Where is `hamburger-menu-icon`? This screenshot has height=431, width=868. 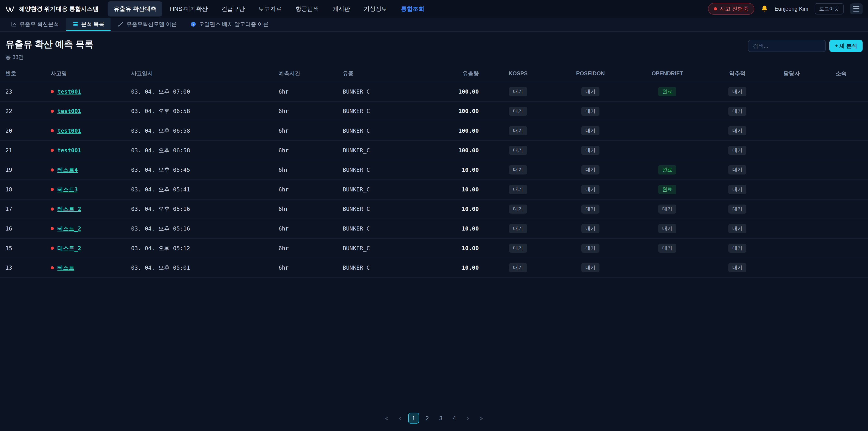 hamburger-menu-icon is located at coordinates (856, 9).